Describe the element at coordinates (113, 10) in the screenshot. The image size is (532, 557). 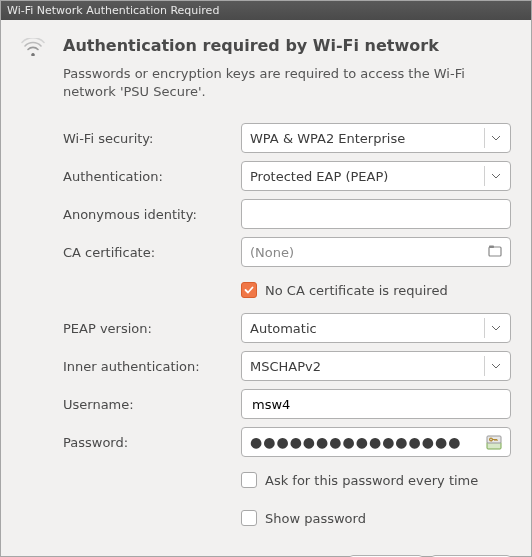
I see `window-title: Wi-Fi Network Authentication Required` at that location.